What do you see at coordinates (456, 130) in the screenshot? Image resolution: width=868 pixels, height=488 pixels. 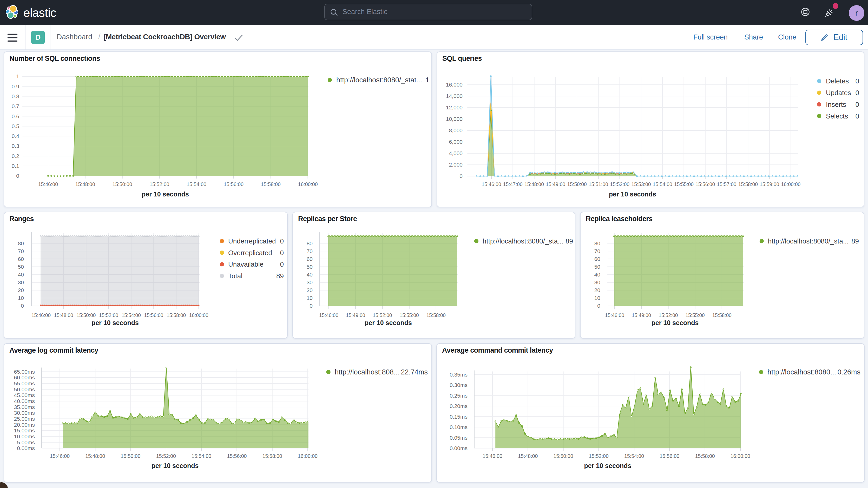 I see `svg-text: 8,000` at bounding box center [456, 130].